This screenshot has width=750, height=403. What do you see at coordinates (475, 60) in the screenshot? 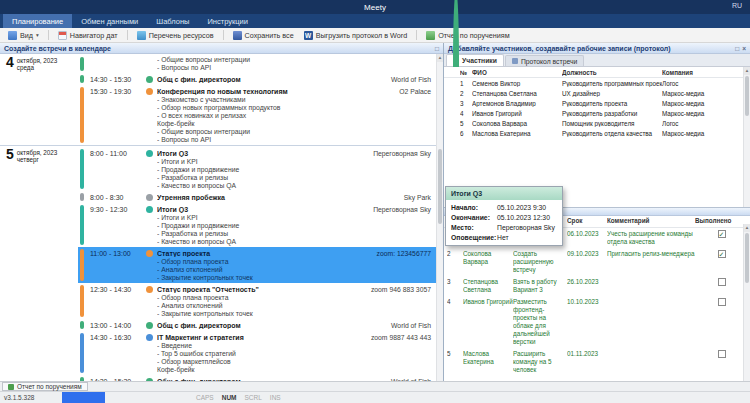
I see `tab-participants: Участники` at bounding box center [475, 60].